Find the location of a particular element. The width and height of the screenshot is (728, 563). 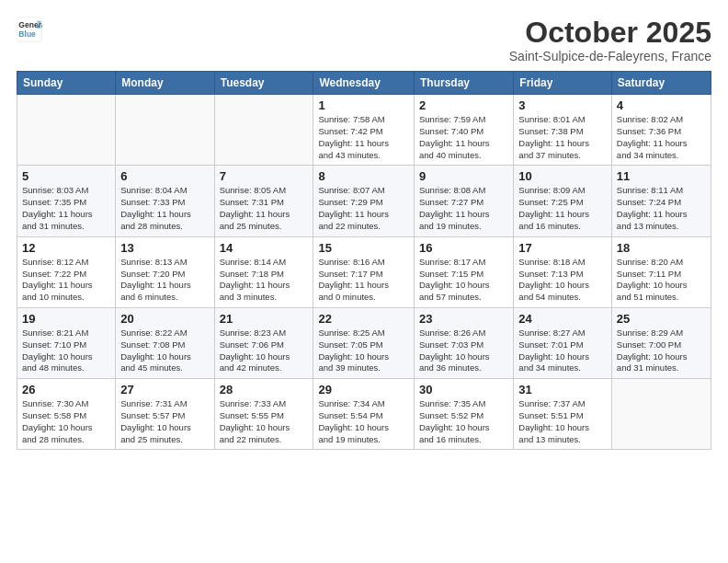

calendar-cell: 10Sunrise: 8:09 AM Sunset: 7:25 PM Dayli… is located at coordinates (563, 201).